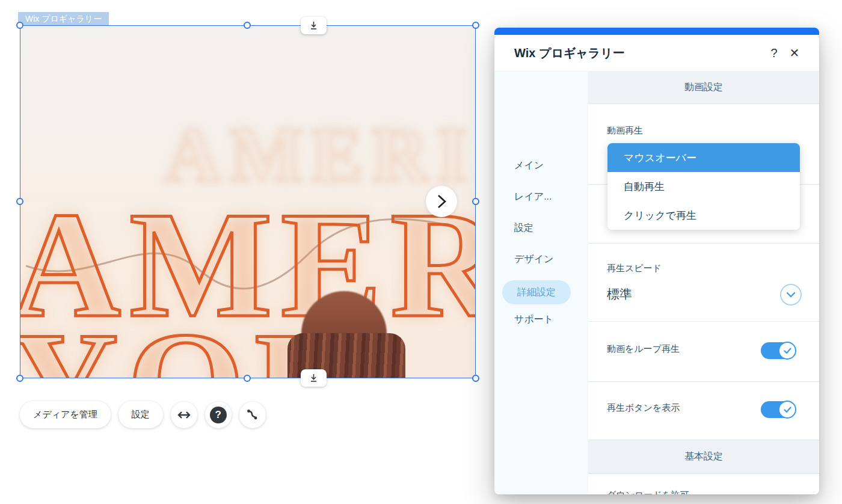 This screenshot has height=504, width=842. Describe the element at coordinates (794, 53) in the screenshot. I see `panel-close-icon: ✕` at that location.